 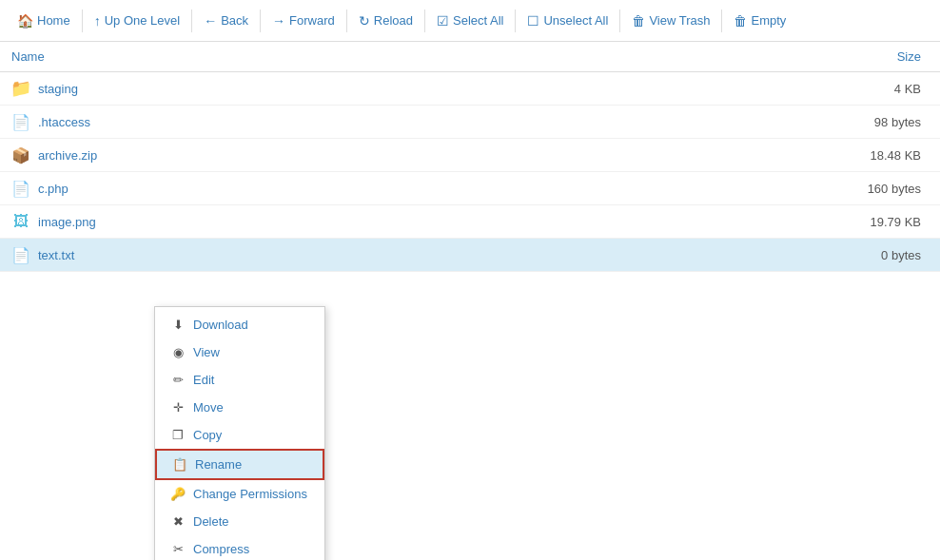 What do you see at coordinates (312, 21) in the screenshot?
I see `forward-label: Forward` at bounding box center [312, 21].